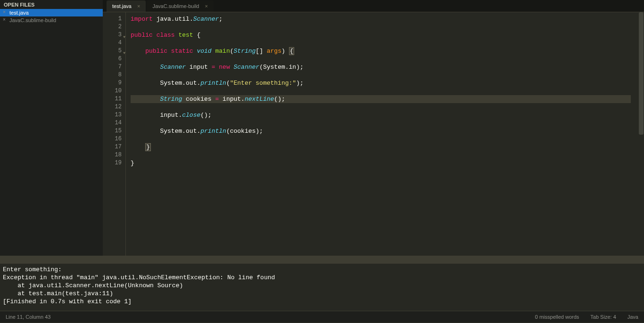 This screenshot has width=644, height=323. I want to click on vertical-scrollbar, so click(641, 134).